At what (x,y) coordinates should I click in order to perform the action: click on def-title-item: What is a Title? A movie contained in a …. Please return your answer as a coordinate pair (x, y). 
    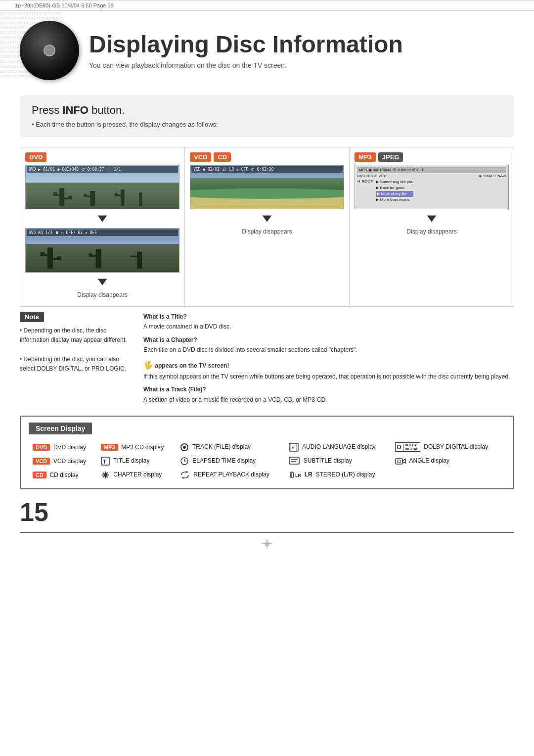
    Looking at the image, I should click on (329, 322).